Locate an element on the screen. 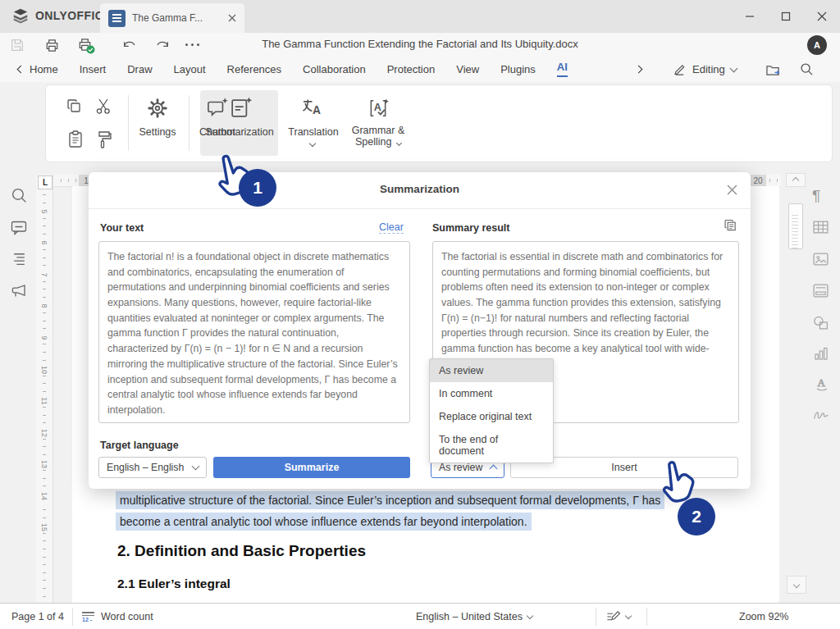  table-settings-icon is located at coordinates (820, 227).